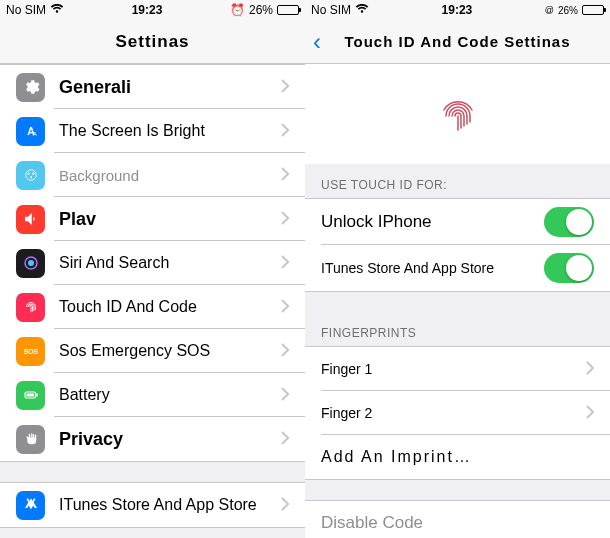 The height and width of the screenshot is (538, 610). What do you see at coordinates (569, 222) in the screenshot?
I see `toggle-unlock` at bounding box center [569, 222].